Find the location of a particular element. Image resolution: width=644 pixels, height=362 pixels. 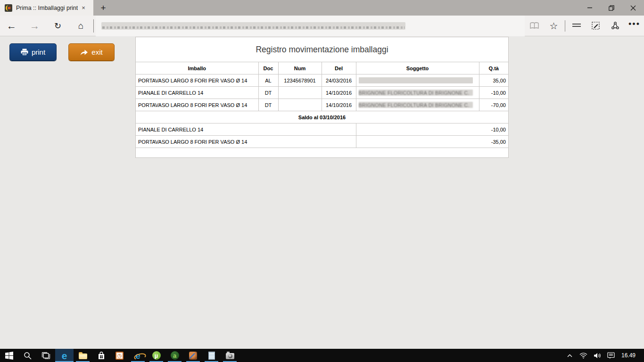

saldo-label: PIANALE DI CARRELLO 14 is located at coordinates (246, 130).